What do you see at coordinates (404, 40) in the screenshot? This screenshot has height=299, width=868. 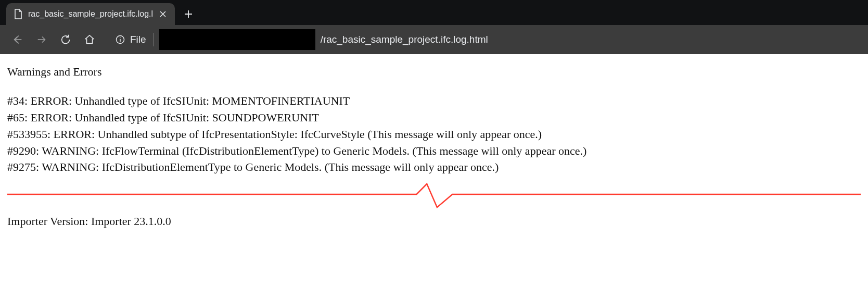 I see `url-path: /rac_basic_sample_project.ifc.log.html` at bounding box center [404, 40].